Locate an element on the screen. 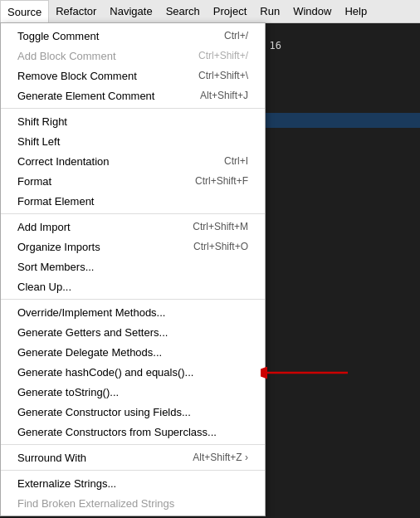 This screenshot has width=420, height=518. menu-item-organize-imports: Organize Imports Ctrl+Shift+O is located at coordinates (133, 247).